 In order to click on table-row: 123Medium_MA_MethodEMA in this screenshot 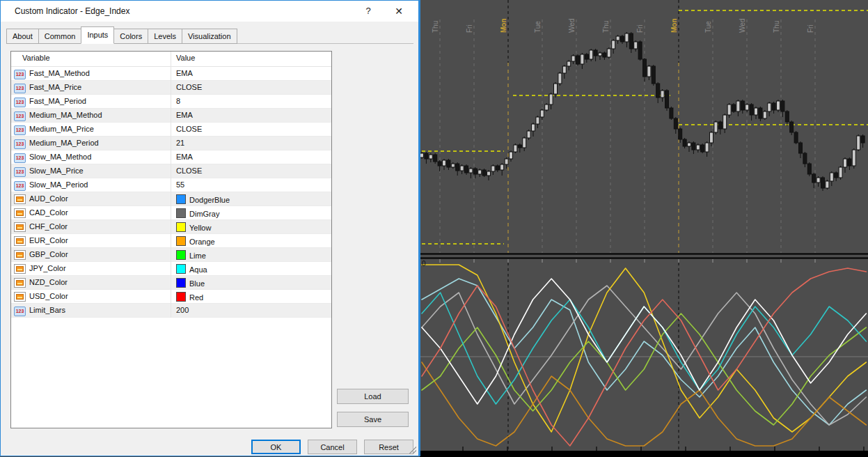, I will do `click(171, 116)`.